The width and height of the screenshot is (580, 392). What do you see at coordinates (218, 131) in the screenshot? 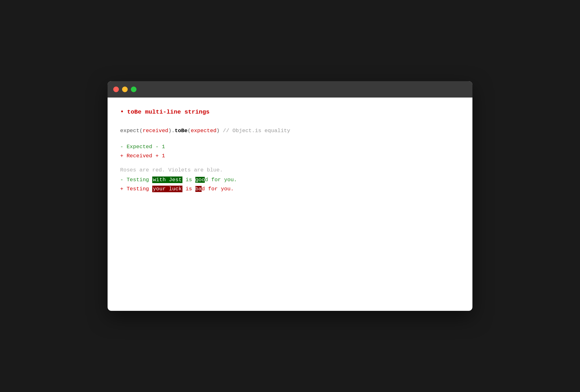
I see `code-paren-close: )` at bounding box center [218, 131].